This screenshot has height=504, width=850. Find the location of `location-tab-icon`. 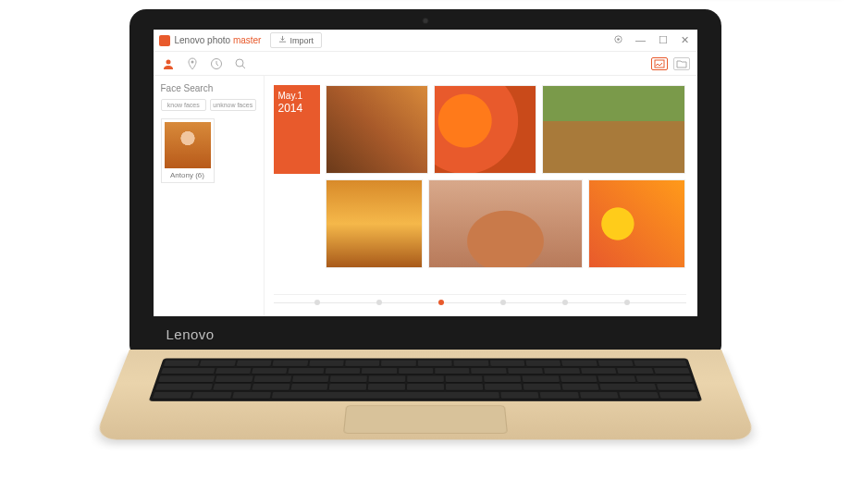

location-tab-icon is located at coordinates (192, 64).